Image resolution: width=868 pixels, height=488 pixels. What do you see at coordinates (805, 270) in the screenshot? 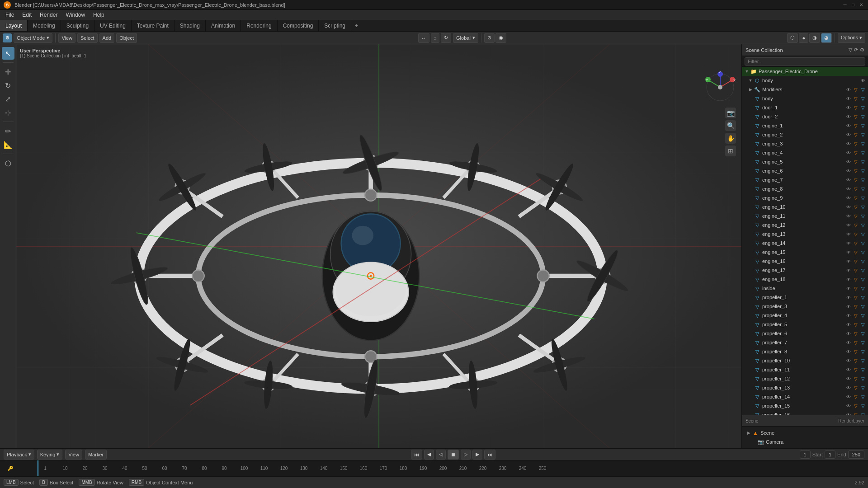
I see `outliner-item: ▽ engine_17 👁 ▽ ▽` at bounding box center [805, 270].